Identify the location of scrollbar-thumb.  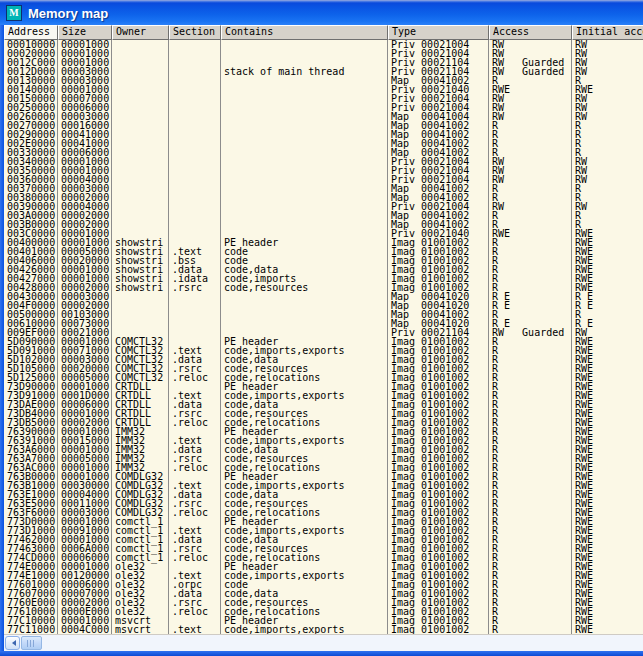
(32, 643).